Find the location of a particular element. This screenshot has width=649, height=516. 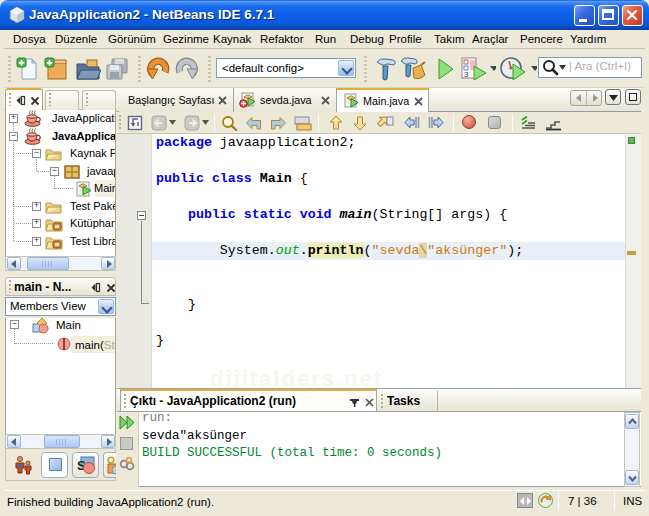

svg-text: 3 is located at coordinates (466, 74).